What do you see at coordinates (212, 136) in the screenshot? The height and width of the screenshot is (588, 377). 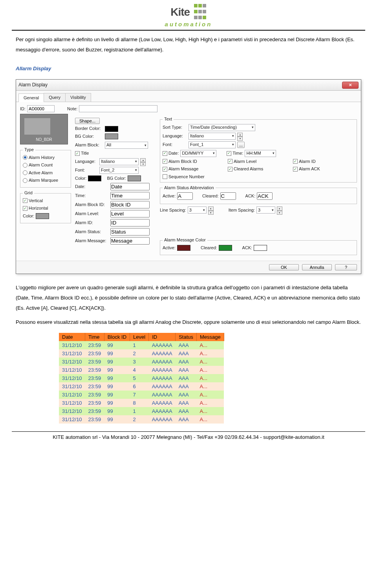 I see `text-language-combo: Italiano` at bounding box center [212, 136].